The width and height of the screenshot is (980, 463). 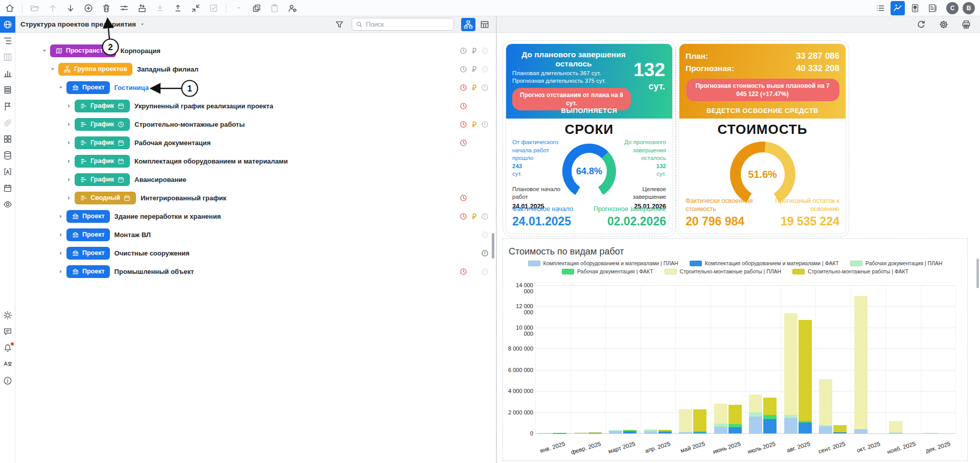 What do you see at coordinates (944, 25) in the screenshot?
I see `settings-gear-button` at bounding box center [944, 25].